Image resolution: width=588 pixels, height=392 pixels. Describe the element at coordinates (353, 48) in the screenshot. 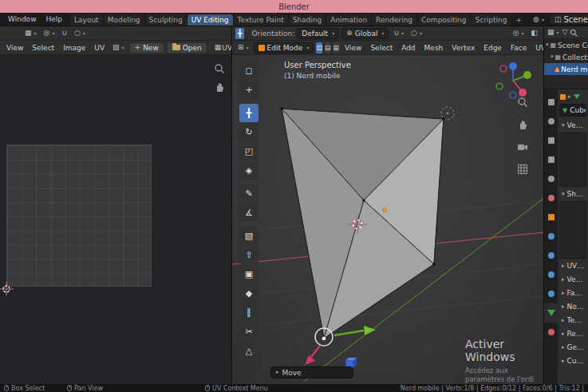

I see `vp-menu-view: View` at that location.